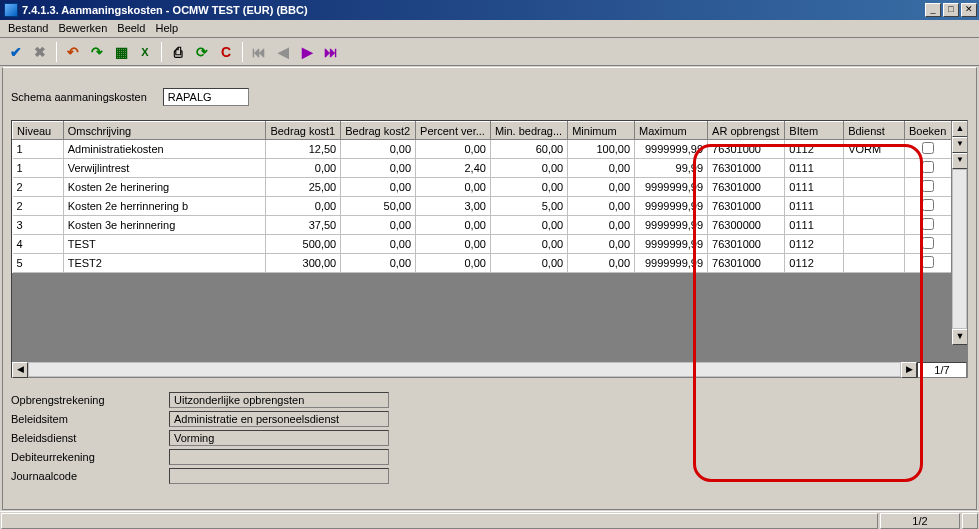  What do you see at coordinates (960, 249) in the screenshot?
I see `vscroll-track` at bounding box center [960, 249].